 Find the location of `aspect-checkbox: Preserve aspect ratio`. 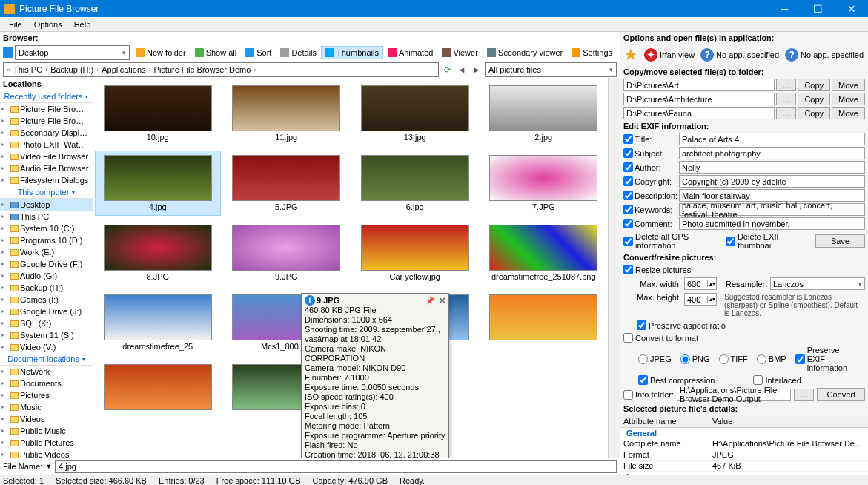

aspect-checkbox: Preserve aspect ratio is located at coordinates (681, 325).